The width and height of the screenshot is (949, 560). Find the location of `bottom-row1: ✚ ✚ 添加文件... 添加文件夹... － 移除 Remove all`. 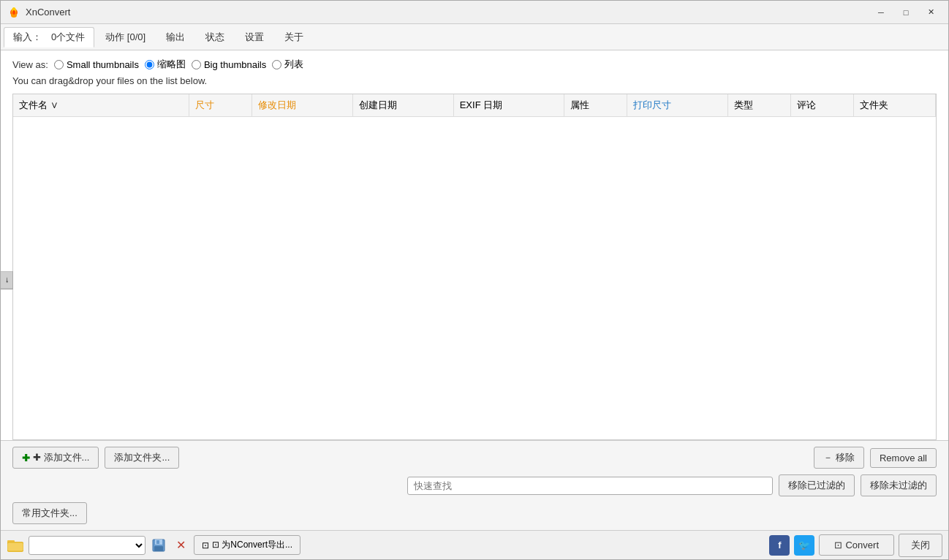

bottom-row1: ✚ ✚ 添加文件... 添加文件夹... － 移除 Remove all is located at coordinates (474, 458).